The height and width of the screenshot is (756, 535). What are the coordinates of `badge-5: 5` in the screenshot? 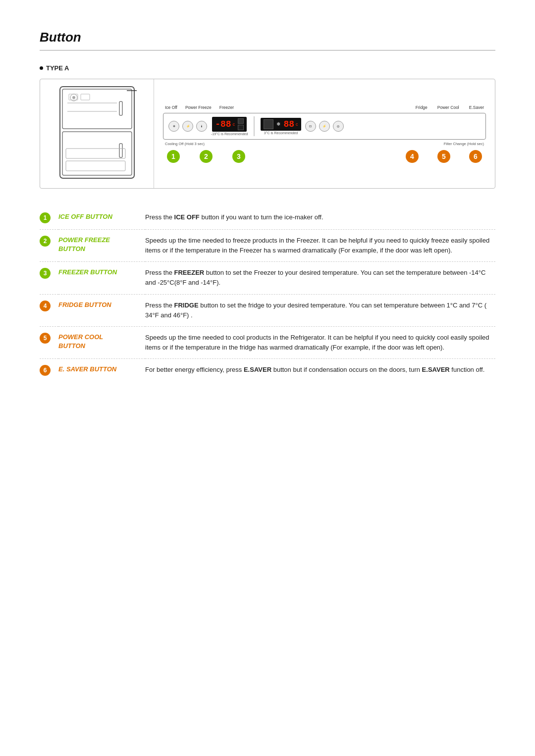 It's located at (444, 156).